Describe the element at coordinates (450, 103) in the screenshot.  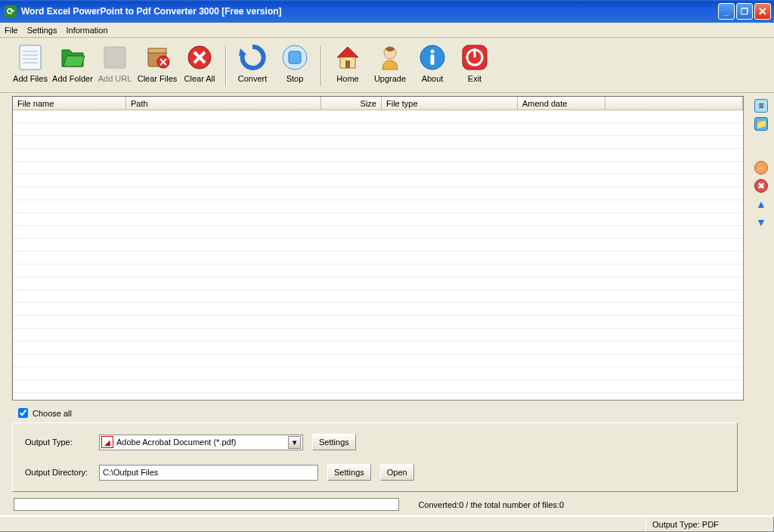
I see `col-file-type: File type` at that location.